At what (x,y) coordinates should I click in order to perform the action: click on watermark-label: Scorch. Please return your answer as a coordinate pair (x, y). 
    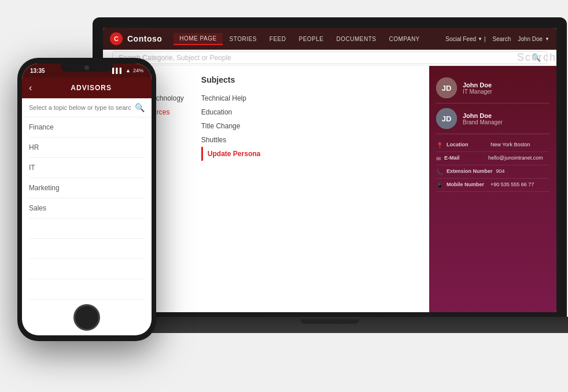
    Looking at the image, I should click on (537, 58).